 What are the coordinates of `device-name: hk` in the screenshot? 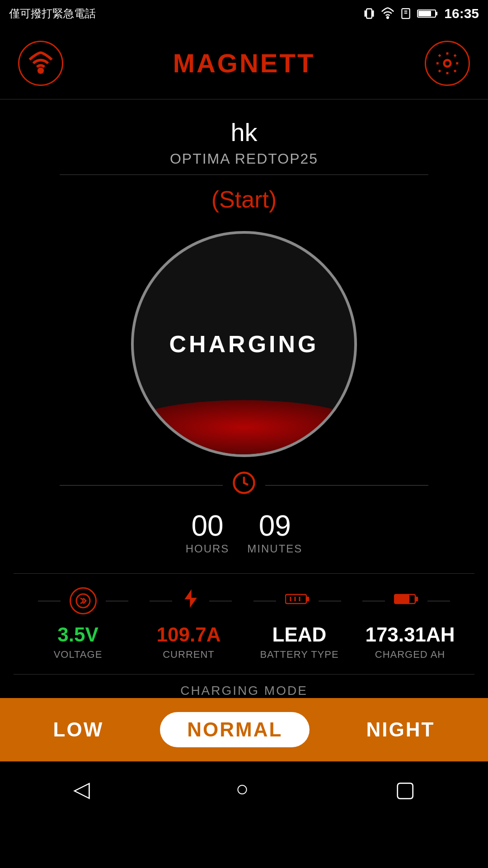 It's located at (244, 132).